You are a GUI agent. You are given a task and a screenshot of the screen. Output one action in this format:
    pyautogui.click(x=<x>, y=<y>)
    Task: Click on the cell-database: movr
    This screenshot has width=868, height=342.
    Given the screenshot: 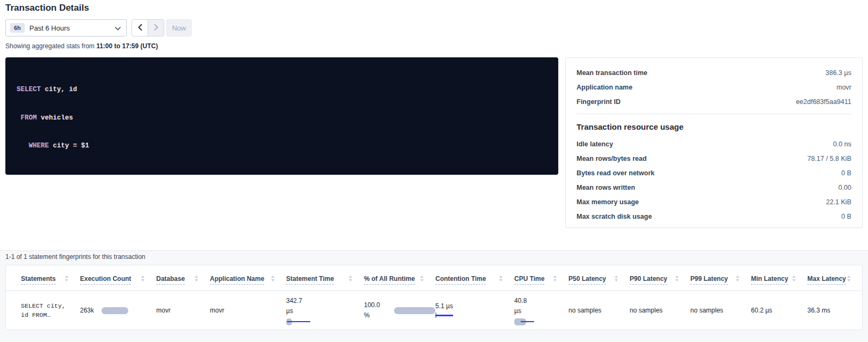 What is the action you would take?
    pyautogui.click(x=183, y=310)
    